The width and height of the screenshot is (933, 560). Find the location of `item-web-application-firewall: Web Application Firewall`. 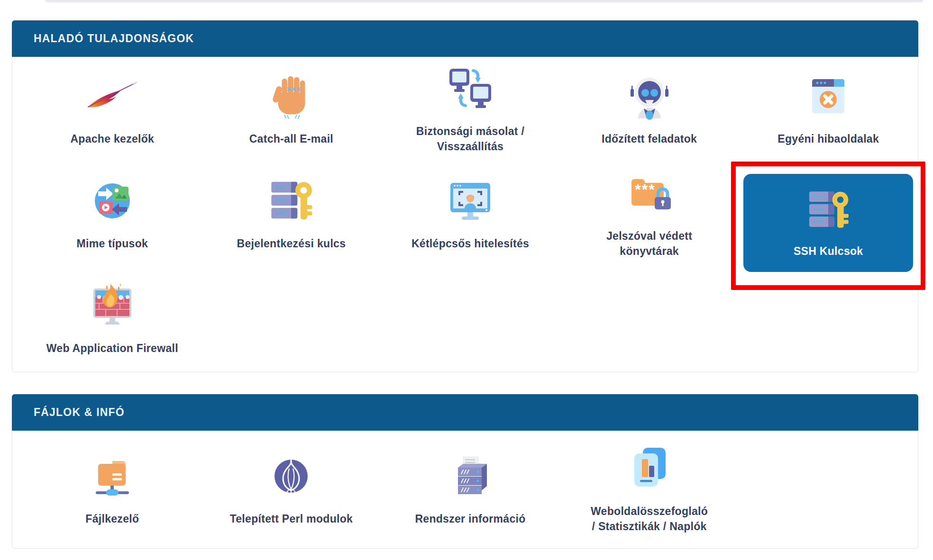

item-web-application-firewall: Web Application Firewall is located at coordinates (112, 318).